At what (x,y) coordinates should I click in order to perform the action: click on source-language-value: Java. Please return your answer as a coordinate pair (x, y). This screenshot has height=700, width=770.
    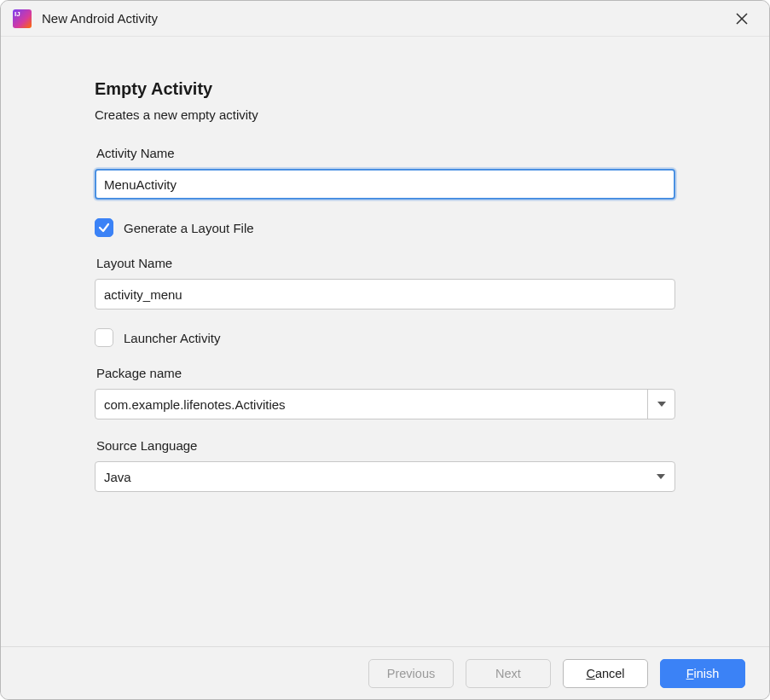
    Looking at the image, I should click on (380, 477).